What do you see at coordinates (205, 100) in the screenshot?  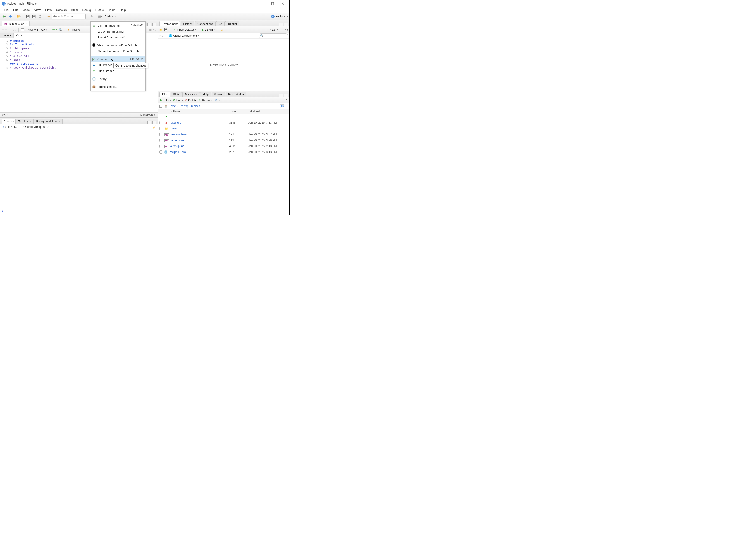 I see `rename-button: ✎Rename` at bounding box center [205, 100].